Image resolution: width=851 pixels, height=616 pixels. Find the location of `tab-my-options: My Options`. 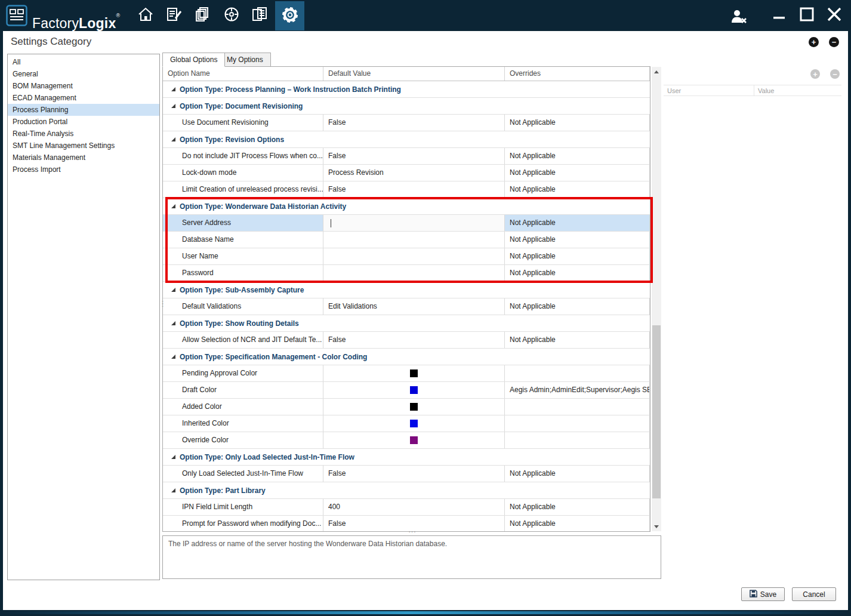

tab-my-options: My Options is located at coordinates (245, 60).